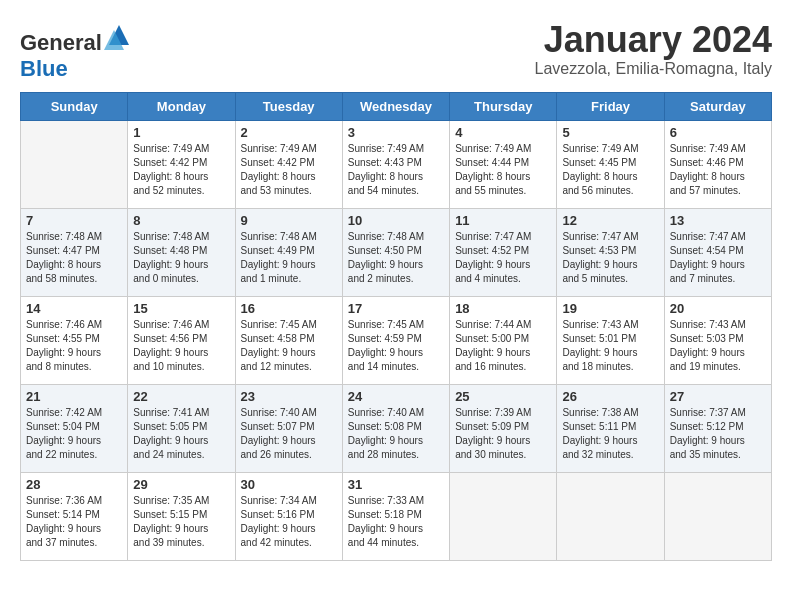 The image size is (792, 612). What do you see at coordinates (396, 258) in the screenshot?
I see `day-info: Sunrise: 7:48 AM Sunset: 4:50 PM Dayligh…` at bounding box center [396, 258].